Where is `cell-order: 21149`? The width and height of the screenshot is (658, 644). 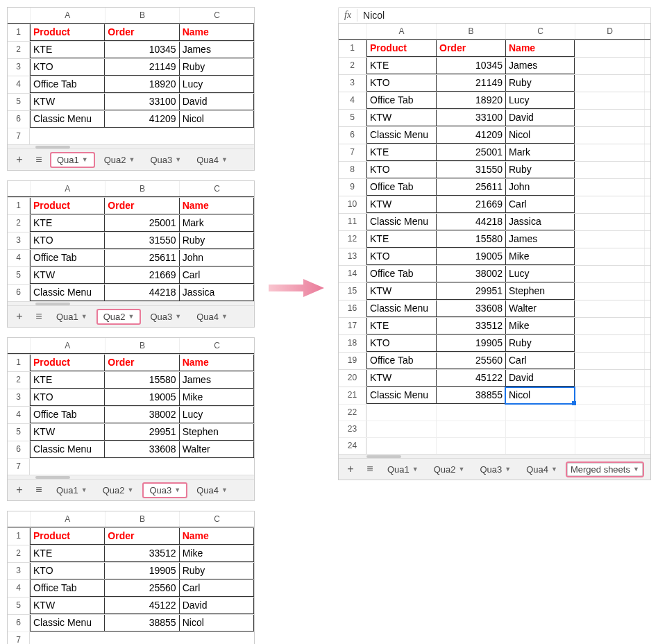
cell-order: 21149 is located at coordinates (471, 83).